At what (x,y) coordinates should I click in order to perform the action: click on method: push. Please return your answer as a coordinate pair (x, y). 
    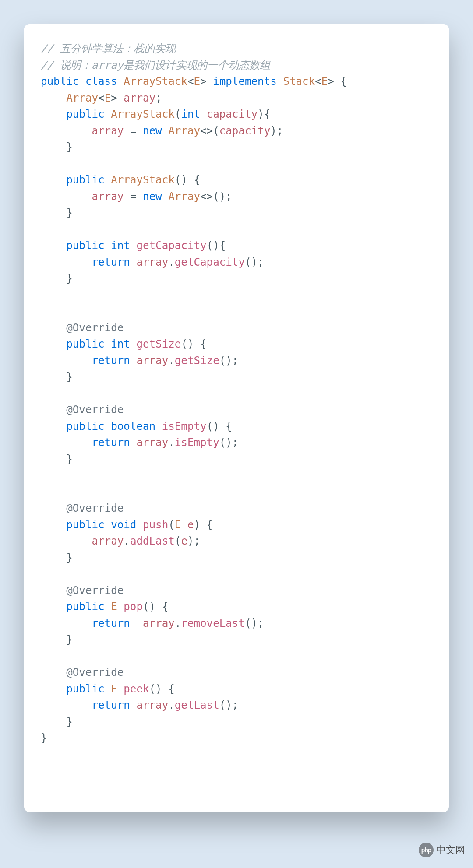
    Looking at the image, I should click on (155, 525).